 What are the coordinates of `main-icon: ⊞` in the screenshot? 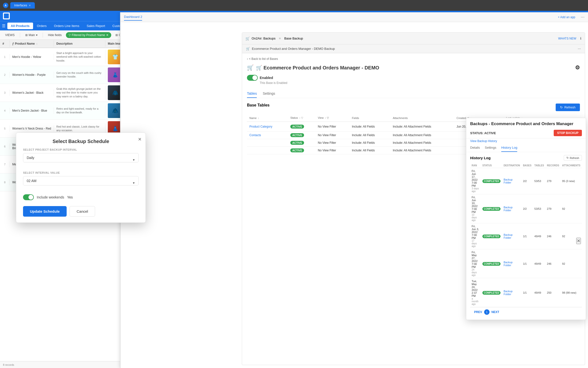 It's located at (26, 35).